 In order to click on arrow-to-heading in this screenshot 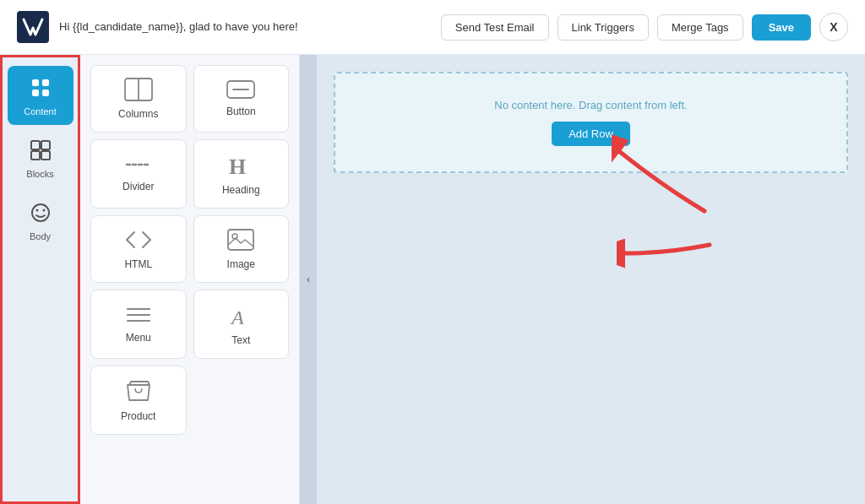, I will do `click(667, 253)`.